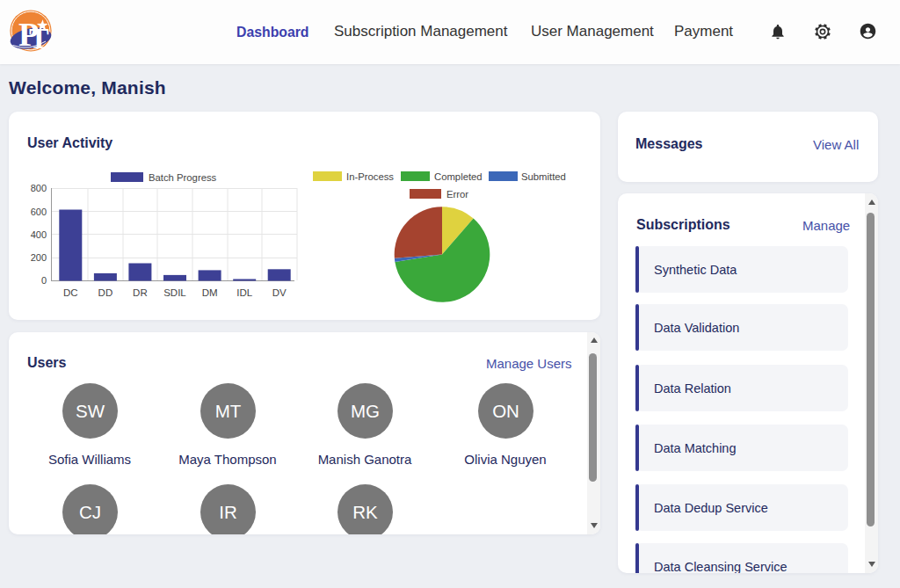 This screenshot has width=900, height=588. Describe the element at coordinates (183, 178) in the screenshot. I see `svg-text: Batch Progress` at that location.